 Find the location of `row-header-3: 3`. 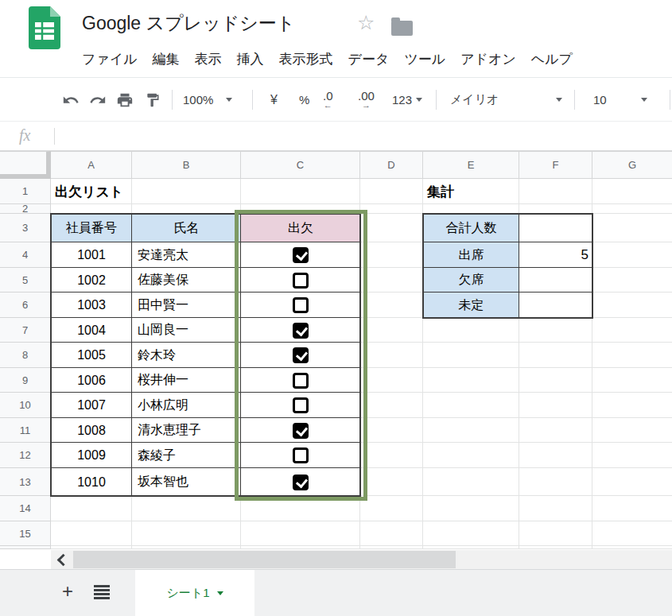

row-header-3: 3 is located at coordinates (25, 228).